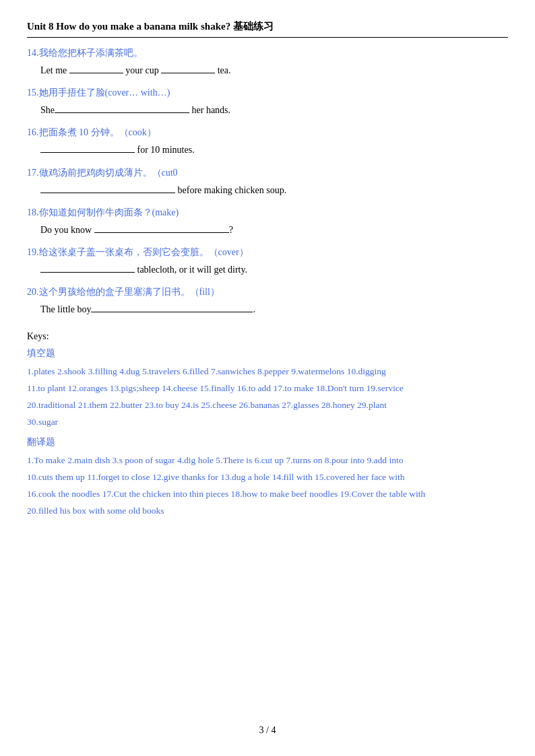 The width and height of the screenshot is (535, 756). What do you see at coordinates (268, 53) in the screenshot?
I see `q14-label: 14.我给您把杯子添满茶吧。` at bounding box center [268, 53].